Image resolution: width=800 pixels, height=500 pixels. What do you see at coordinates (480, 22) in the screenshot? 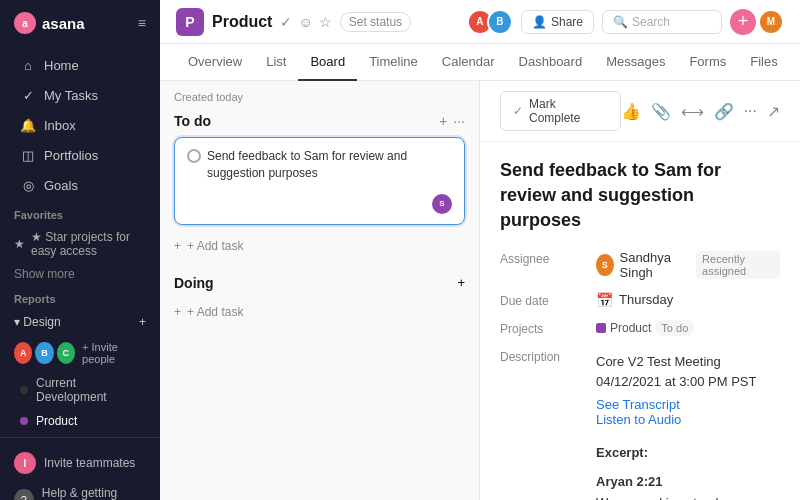
I see `topbar: P Product ✓ ☺ ☆ Set status A B 👤 Share 🔍…` at bounding box center [480, 22].